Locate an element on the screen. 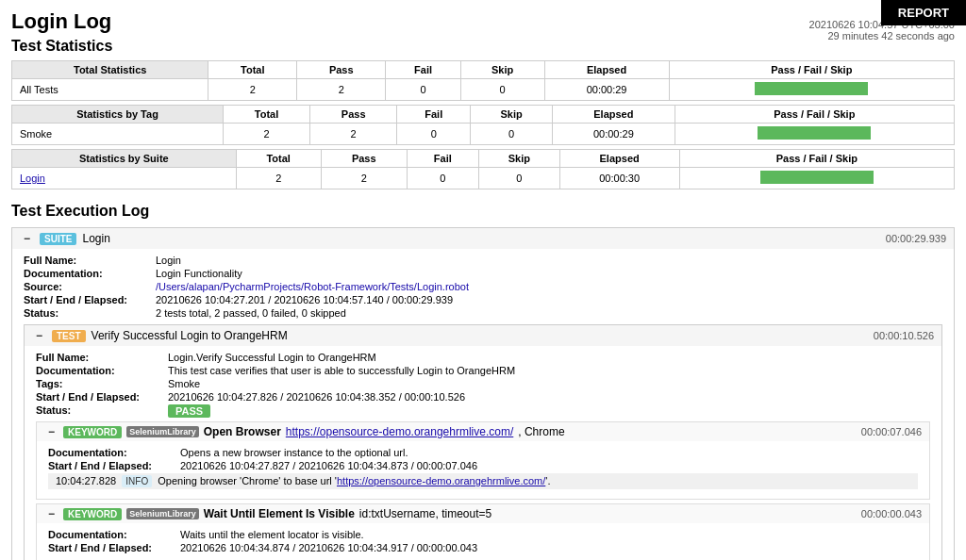 Image resolution: width=966 pixels, height=560 pixels. col-elapsed-suite: Elapsed is located at coordinates (619, 158).